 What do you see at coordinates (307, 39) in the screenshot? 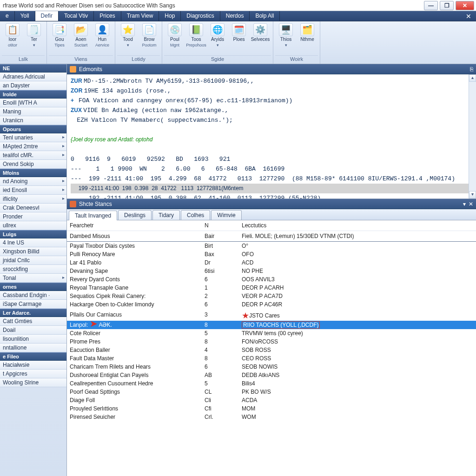
I see `ribbon-nthme: 🗂️Nthme` at bounding box center [307, 39].